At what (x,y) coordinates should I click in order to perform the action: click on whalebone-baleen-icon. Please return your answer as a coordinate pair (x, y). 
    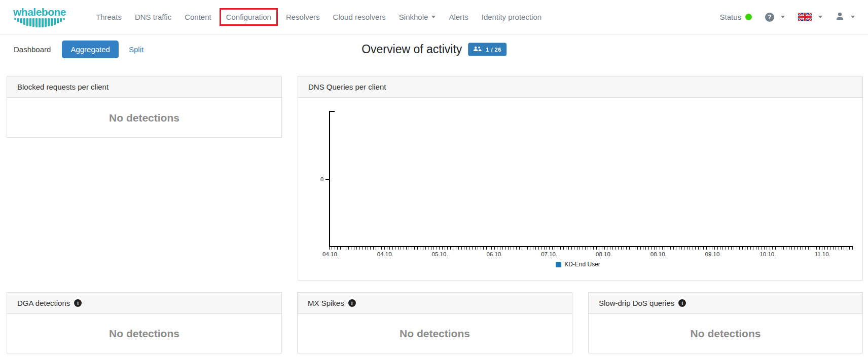
    Looking at the image, I should click on (40, 23).